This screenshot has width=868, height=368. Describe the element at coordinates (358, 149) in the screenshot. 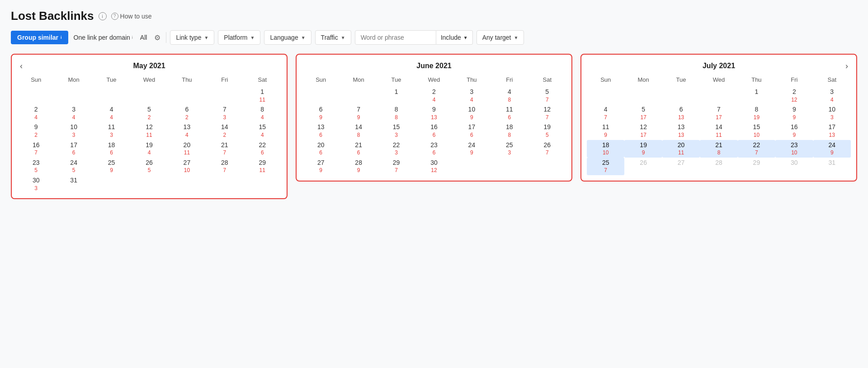

I see `calendar-day-cell: 216` at that location.